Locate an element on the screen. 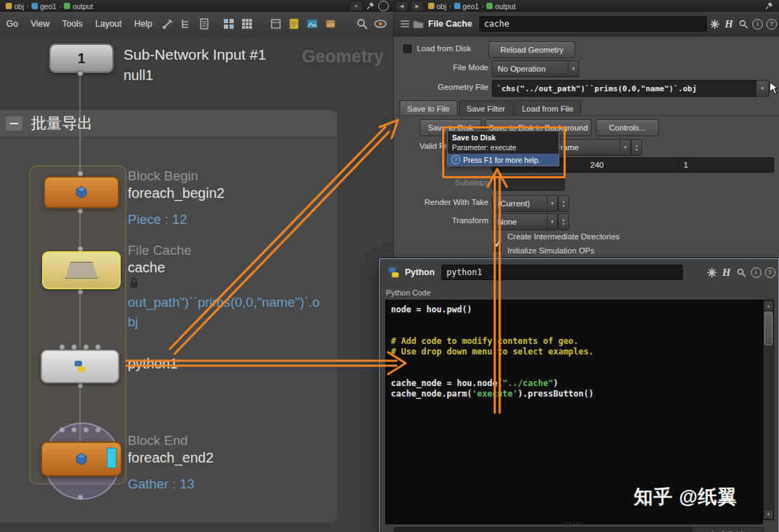  cursor-position-indicator: Ln 1 Col 1 is located at coordinates (728, 529).